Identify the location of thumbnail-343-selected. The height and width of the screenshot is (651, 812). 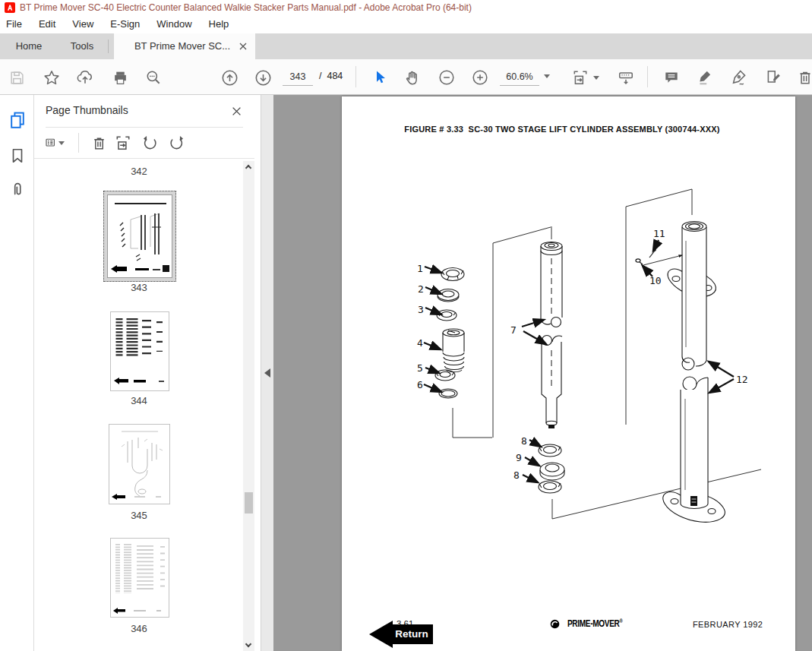
(140, 236).